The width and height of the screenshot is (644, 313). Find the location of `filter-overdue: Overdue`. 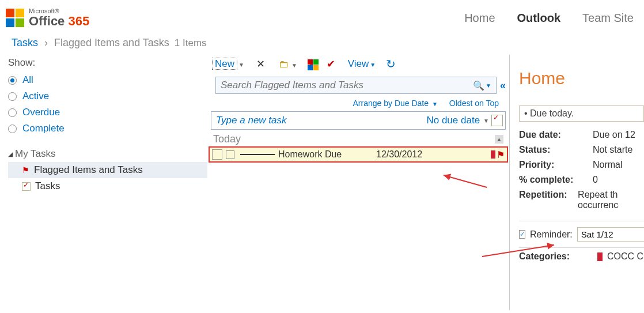

filter-overdue: Overdue is located at coordinates (108, 112).